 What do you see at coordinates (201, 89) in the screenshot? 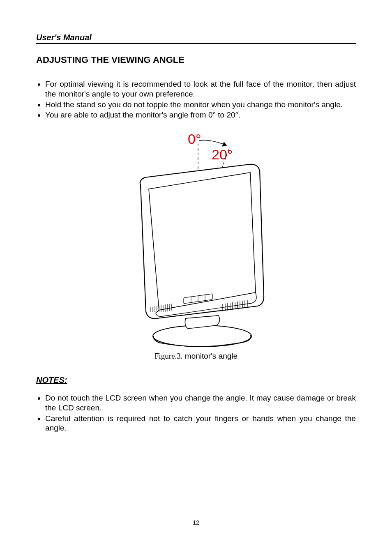
I see `list-item: For optimal viewing it is recommended to…` at bounding box center [201, 89].